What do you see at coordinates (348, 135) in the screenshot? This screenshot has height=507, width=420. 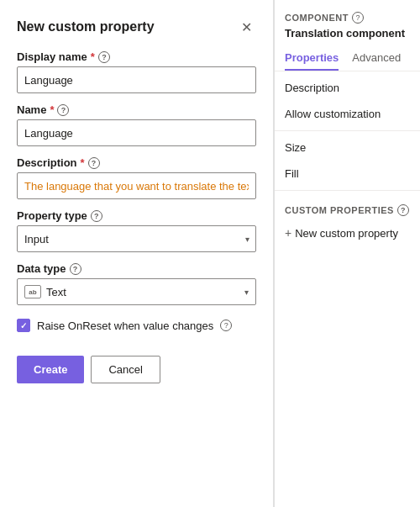 I see `properties-list: Description Allow customization Size Fil…` at bounding box center [348, 135].